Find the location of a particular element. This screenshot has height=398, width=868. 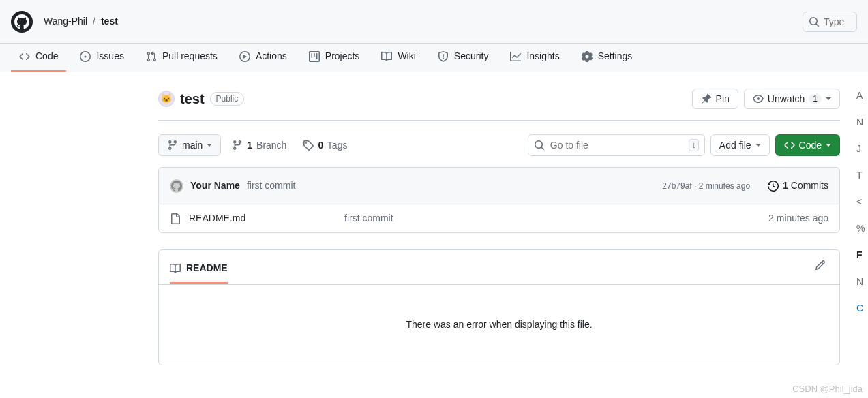

add-file-label: Add file is located at coordinates (735, 145).